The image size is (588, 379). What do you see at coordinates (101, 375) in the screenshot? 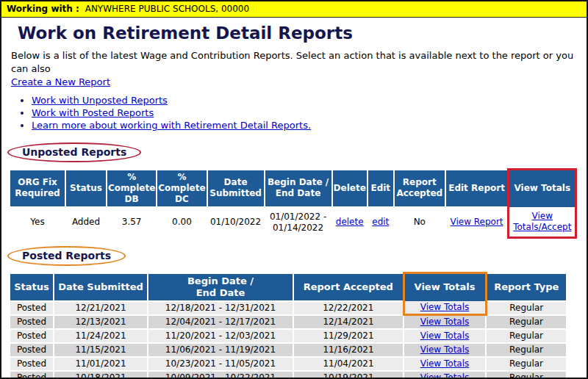
I see `cell-date-submitted: 10/18/2021` at bounding box center [101, 375].